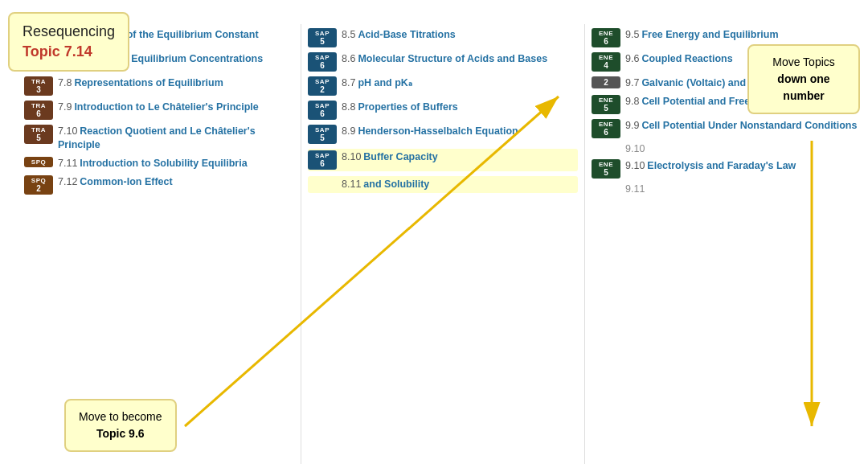 Image resolution: width=868 pixels, height=464 pixels. What do you see at coordinates (351, 157) in the screenshot?
I see `topic-number: 8.10` at bounding box center [351, 157].